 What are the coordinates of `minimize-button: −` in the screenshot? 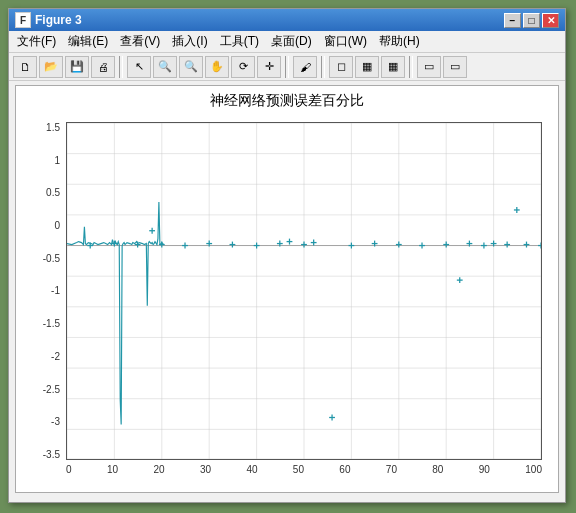 It's located at (512, 20).